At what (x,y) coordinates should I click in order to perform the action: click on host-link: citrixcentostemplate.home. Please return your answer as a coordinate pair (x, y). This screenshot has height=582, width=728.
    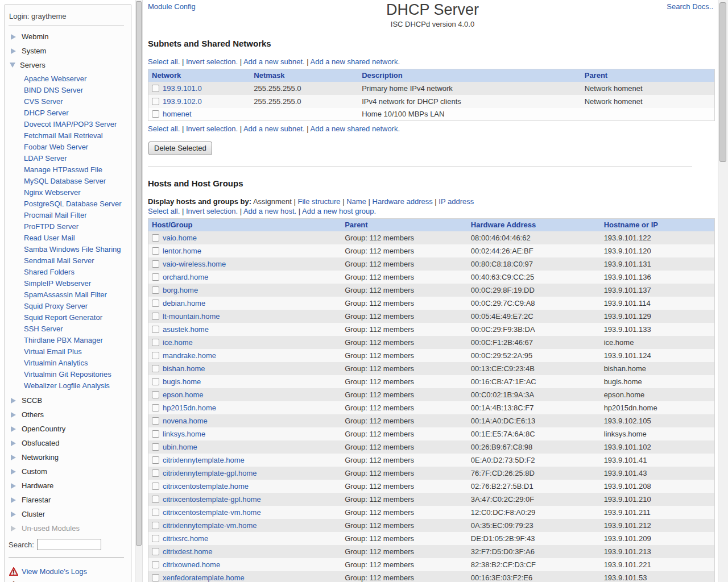
    Looking at the image, I should click on (206, 487).